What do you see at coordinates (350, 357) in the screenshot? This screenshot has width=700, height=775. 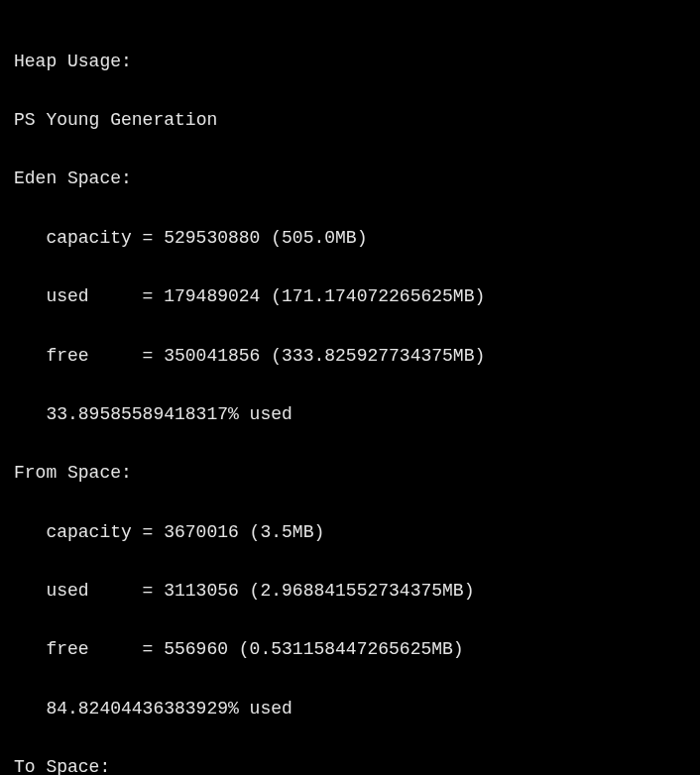 I see `eden-free: free = 350041856 (333.825927734375MB)` at bounding box center [350, 357].